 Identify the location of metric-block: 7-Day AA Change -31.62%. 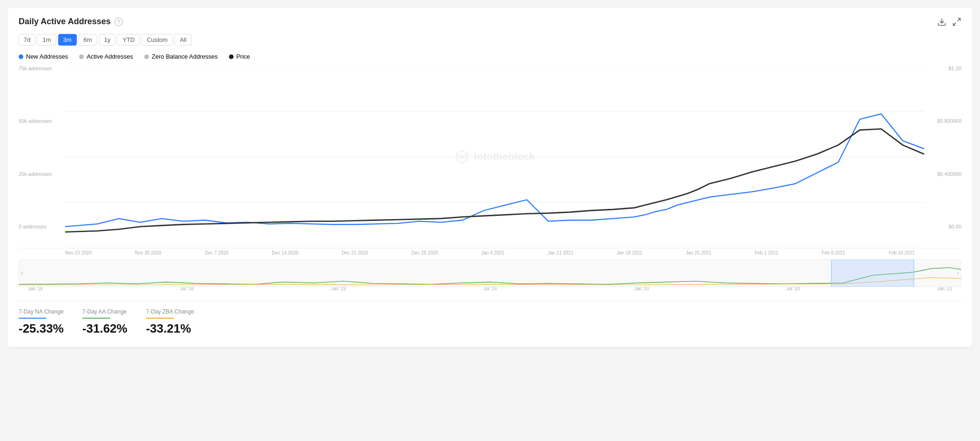
(105, 322).